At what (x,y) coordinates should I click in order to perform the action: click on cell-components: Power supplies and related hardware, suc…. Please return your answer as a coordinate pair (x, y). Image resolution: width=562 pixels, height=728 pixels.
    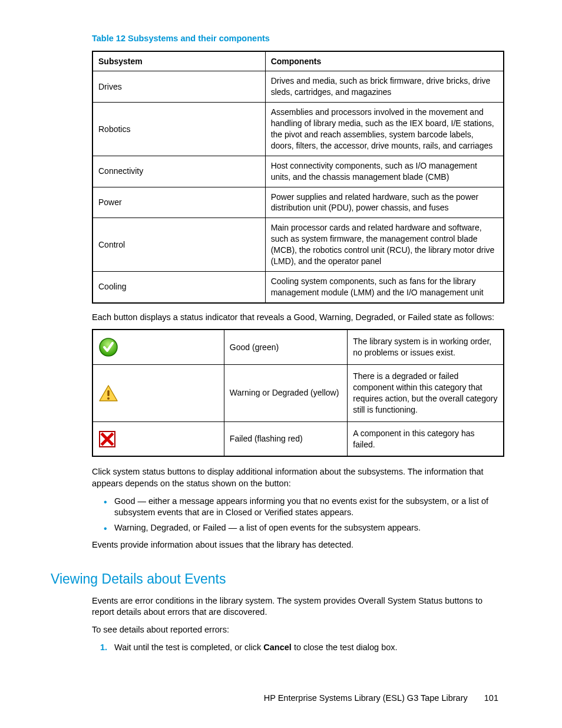
    Looking at the image, I should click on (384, 203).